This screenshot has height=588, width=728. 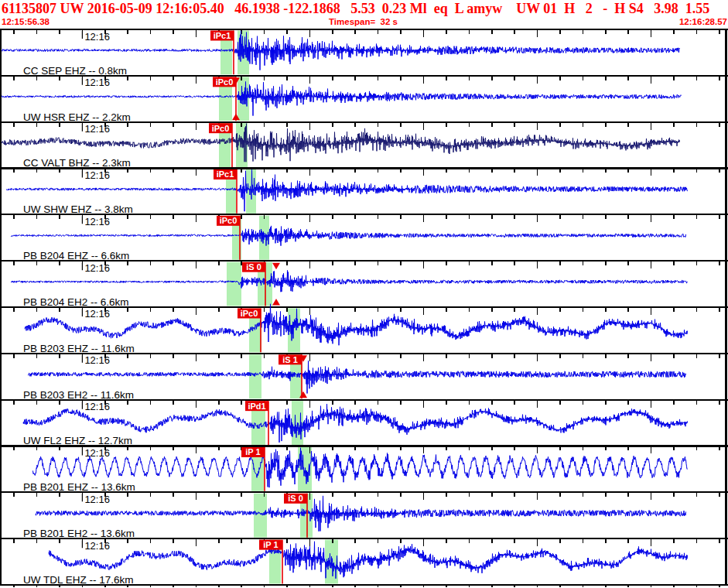 What do you see at coordinates (364, 22) in the screenshot?
I see `timespan-label: Timespan= 32 s` at bounding box center [364, 22].